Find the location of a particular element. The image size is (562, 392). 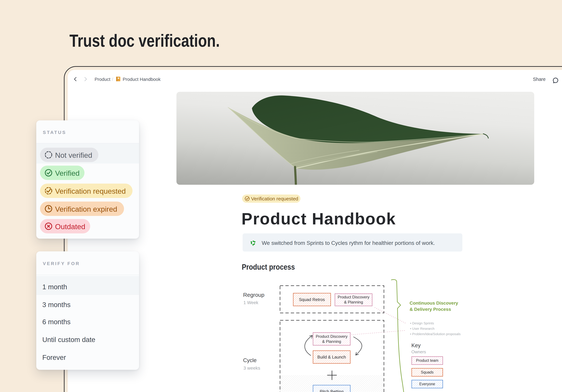

svg-text:• Problem/Idea/Solution propos: • Problem/Idea/Solution proposals is located at coordinates (435, 334).